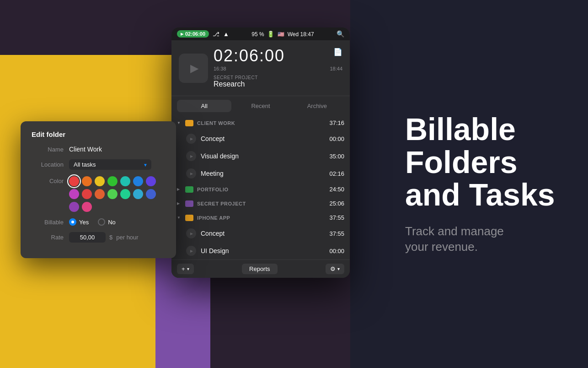 This screenshot has height=368, width=588. Describe the element at coordinates (340, 34) in the screenshot. I see `search-icon: 🔍` at that location.